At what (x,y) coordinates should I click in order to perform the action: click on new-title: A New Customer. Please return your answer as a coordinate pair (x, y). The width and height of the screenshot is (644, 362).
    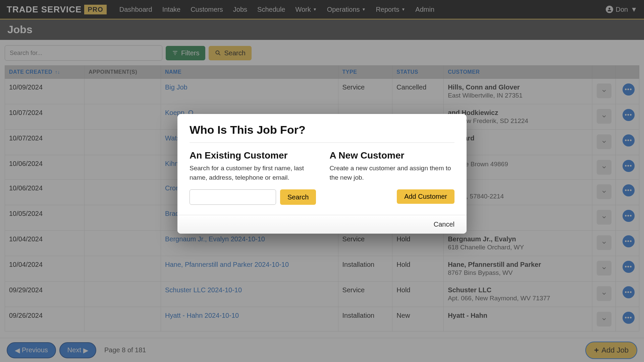
    Looking at the image, I should click on (392, 156).